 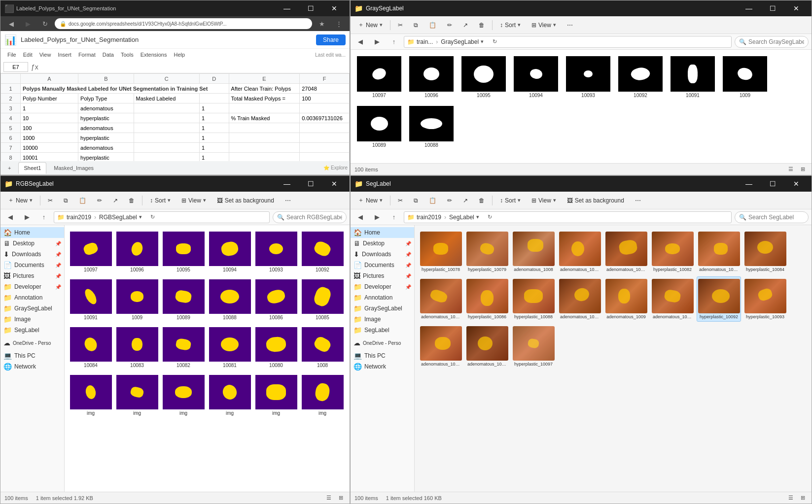 I want to click on rgb-grid-view: ⊞, so click(x=341, y=498).